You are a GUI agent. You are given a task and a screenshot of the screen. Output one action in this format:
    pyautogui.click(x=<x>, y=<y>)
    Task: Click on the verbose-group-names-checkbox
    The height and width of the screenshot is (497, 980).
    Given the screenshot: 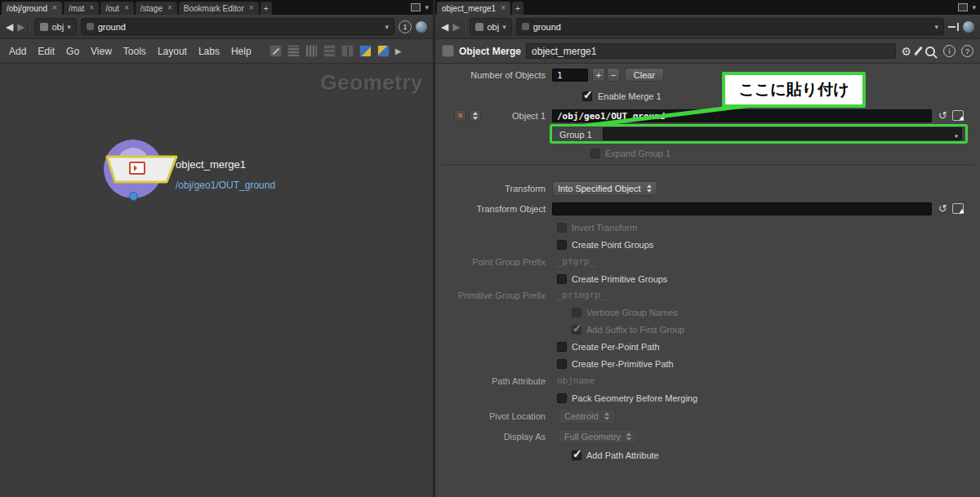 What is the action you would take?
    pyautogui.click(x=577, y=313)
    